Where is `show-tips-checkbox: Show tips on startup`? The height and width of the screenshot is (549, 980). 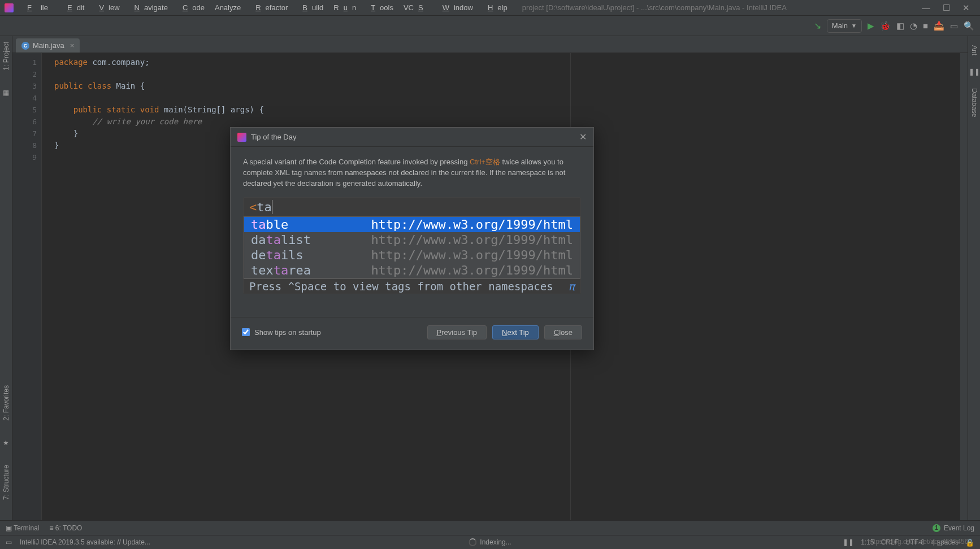
show-tips-checkbox: Show tips on startup is located at coordinates (332, 332).